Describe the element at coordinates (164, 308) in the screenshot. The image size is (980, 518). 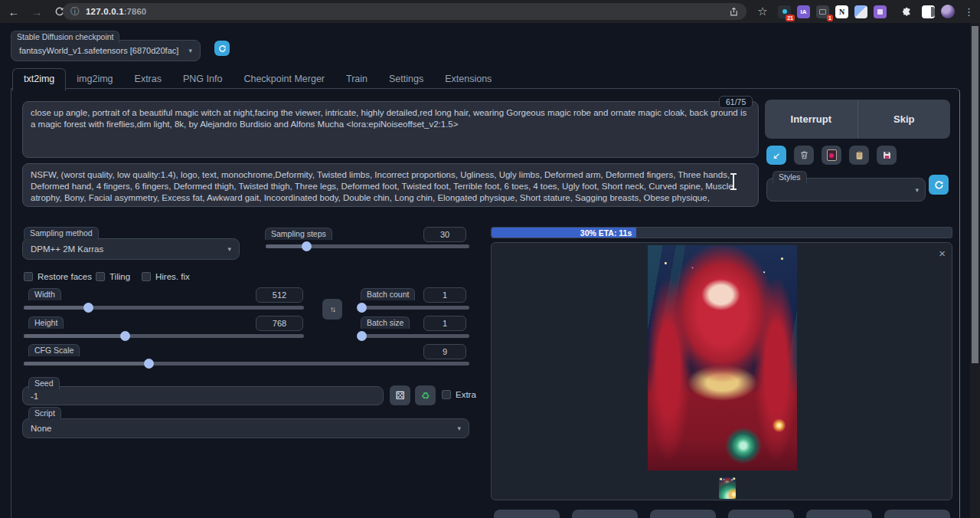
I see `width-slider` at that location.